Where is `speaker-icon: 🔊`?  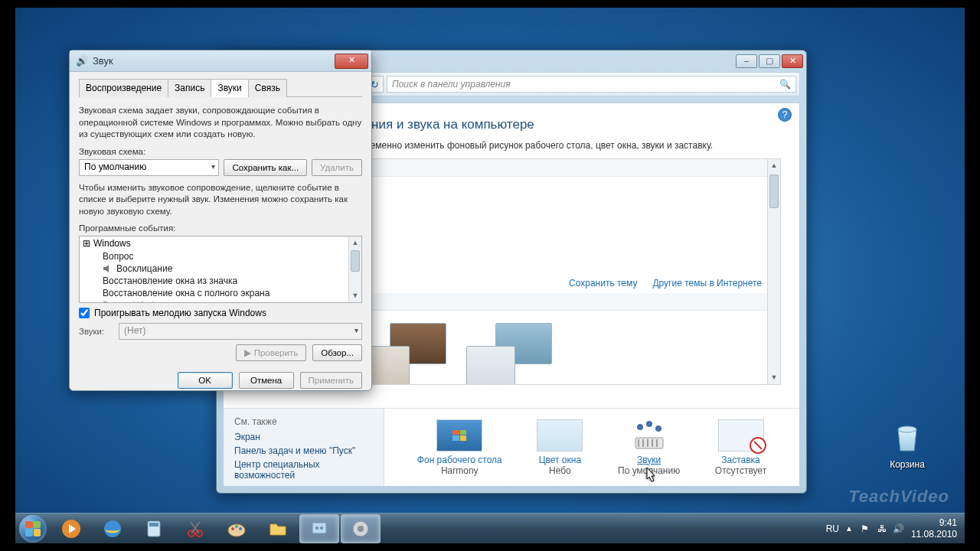
speaker-icon: 🔊 is located at coordinates (82, 61).